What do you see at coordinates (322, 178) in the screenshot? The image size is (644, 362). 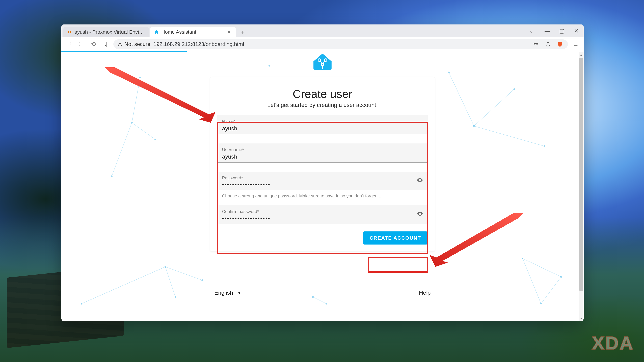 I see `password-label: Password*` at bounding box center [322, 178].